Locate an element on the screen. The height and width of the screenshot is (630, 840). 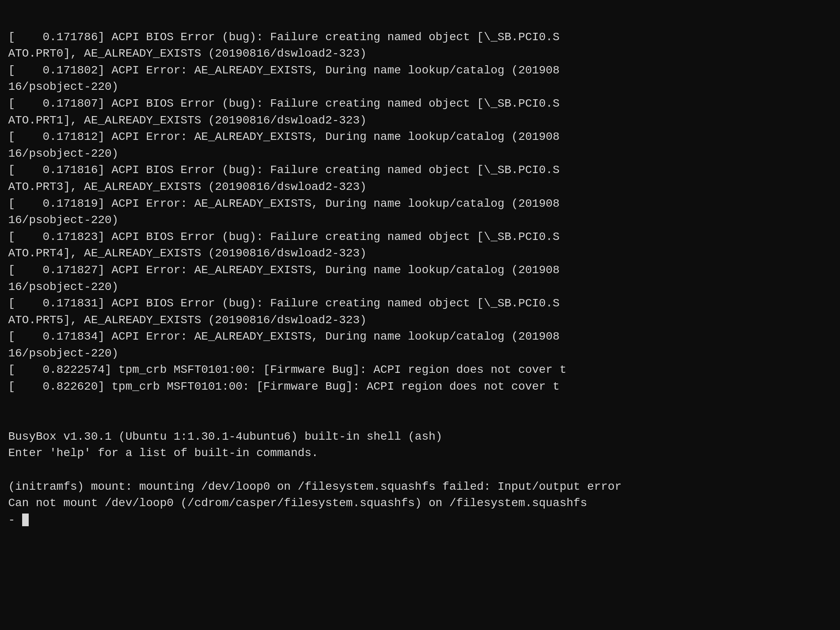
terminal-line: ATO.PRT5], AE_ALREADY_EXISTS (20190816/d… is located at coordinates (420, 321).